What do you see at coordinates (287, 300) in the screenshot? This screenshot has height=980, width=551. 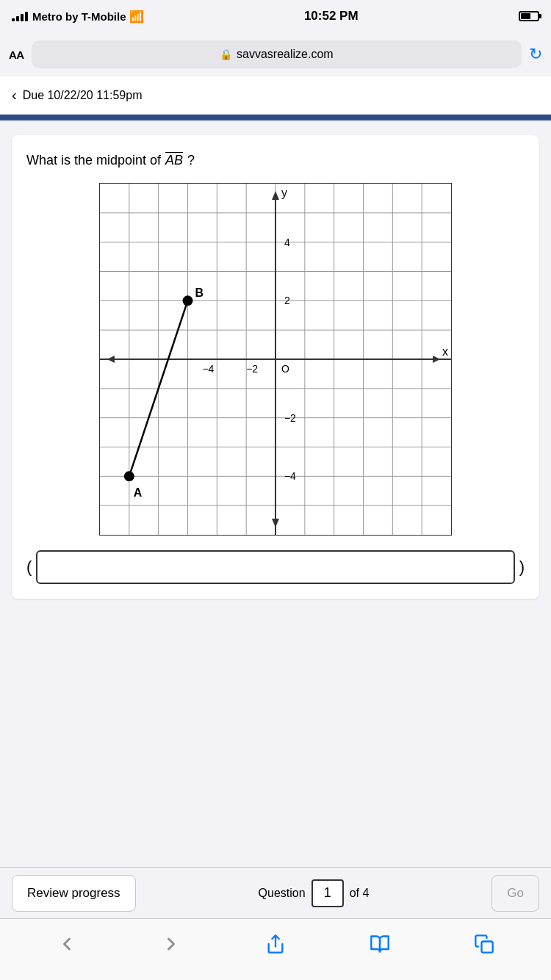 I see `svg-text: 2` at bounding box center [287, 300].